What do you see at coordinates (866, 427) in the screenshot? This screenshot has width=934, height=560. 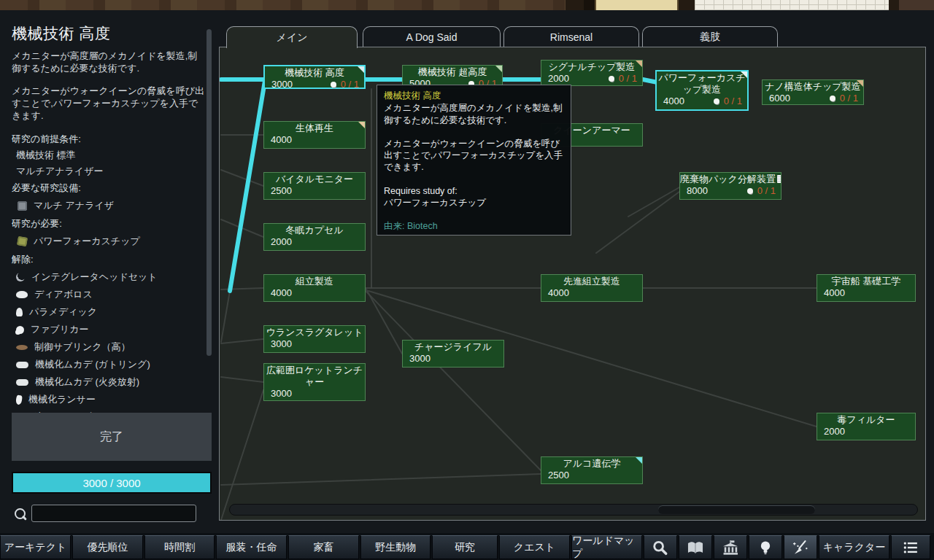 I see `research-node-toxifilter: 毒フィルター2000` at bounding box center [866, 427].